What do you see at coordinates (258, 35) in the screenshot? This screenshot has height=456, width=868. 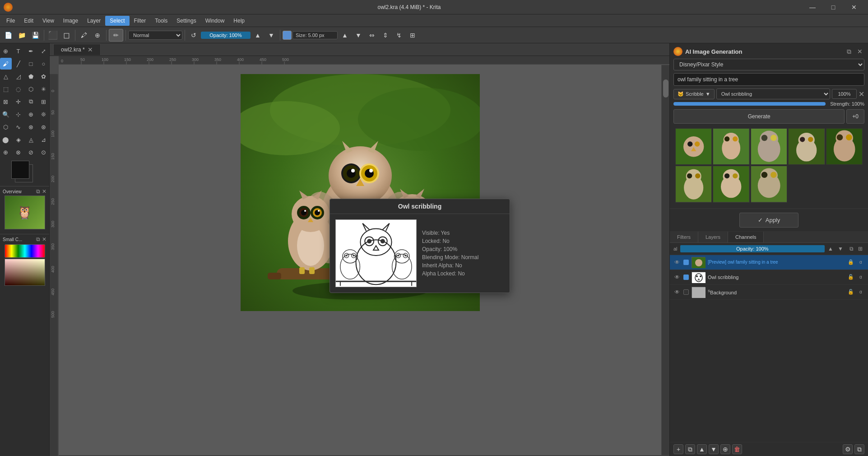 I see `opacity-up-button: ▲` at bounding box center [258, 35].